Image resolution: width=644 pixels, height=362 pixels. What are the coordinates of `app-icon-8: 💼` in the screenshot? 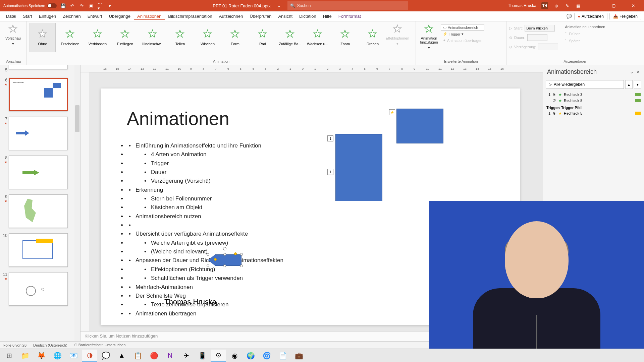 It's located at (299, 356).